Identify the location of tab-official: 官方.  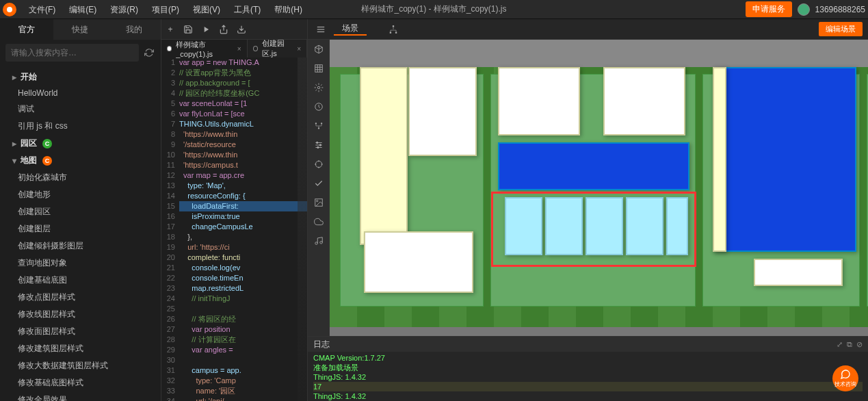
(27, 29).